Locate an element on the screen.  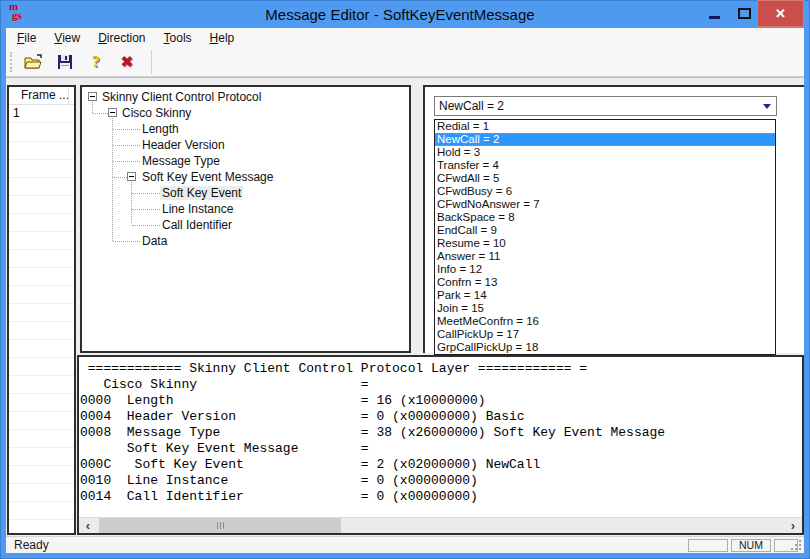
folder-open-icon is located at coordinates (34, 62).